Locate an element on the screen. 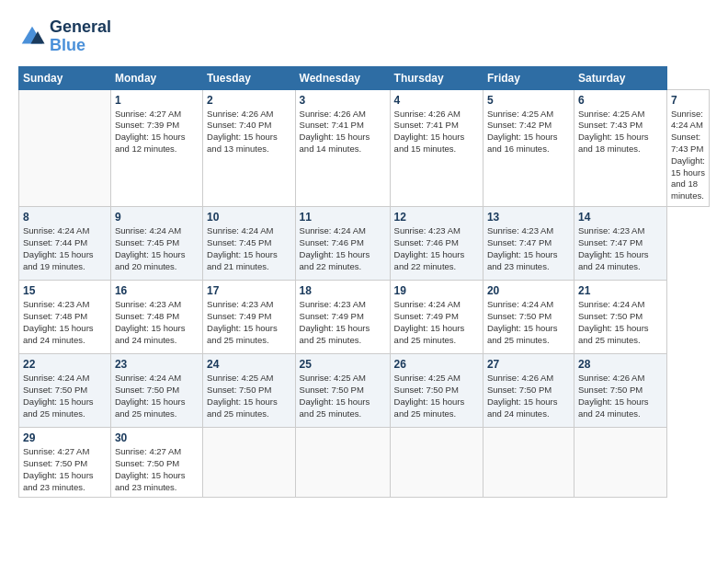 This screenshot has width=728, height=563. day-number: 25 is located at coordinates (343, 364).